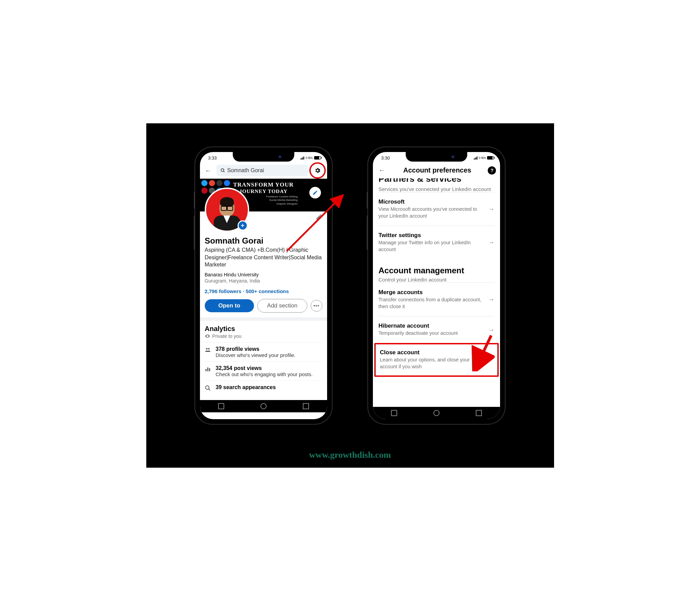 The width and height of the screenshot is (700, 591). Describe the element at coordinates (318, 170) in the screenshot. I see `gear-icon` at that location.